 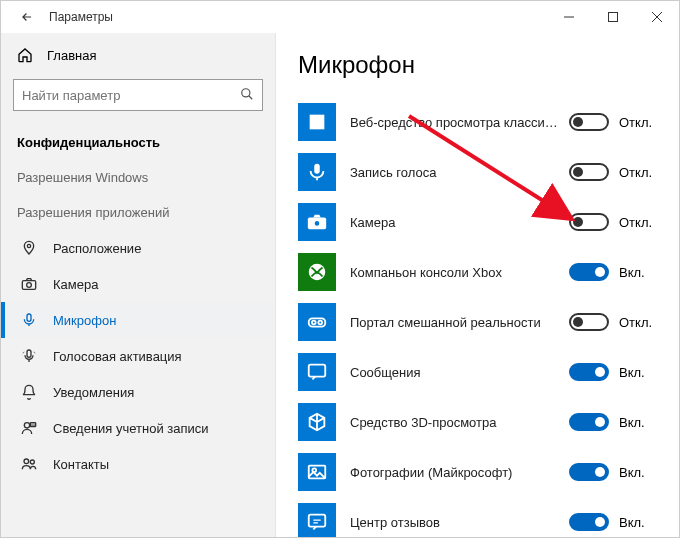 What do you see at coordinates (72, 56) in the screenshot?
I see `home-label: Главная` at bounding box center [72, 56].